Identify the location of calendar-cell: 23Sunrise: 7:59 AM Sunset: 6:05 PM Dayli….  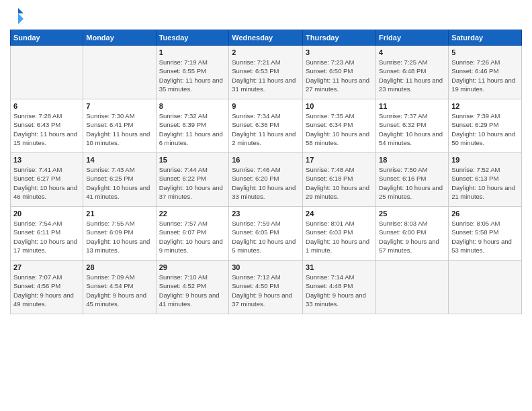
(266, 234).